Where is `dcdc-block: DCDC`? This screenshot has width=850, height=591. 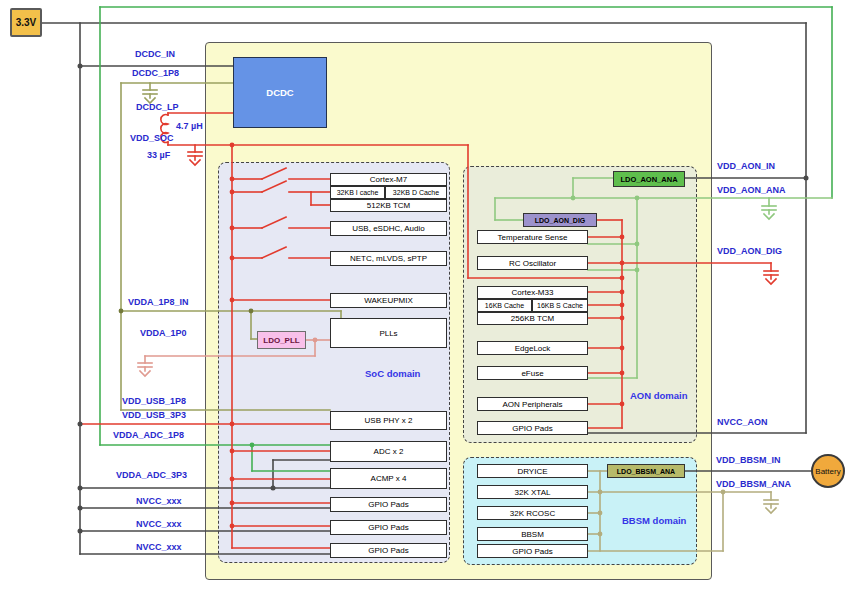
dcdc-block: DCDC is located at coordinates (280, 92).